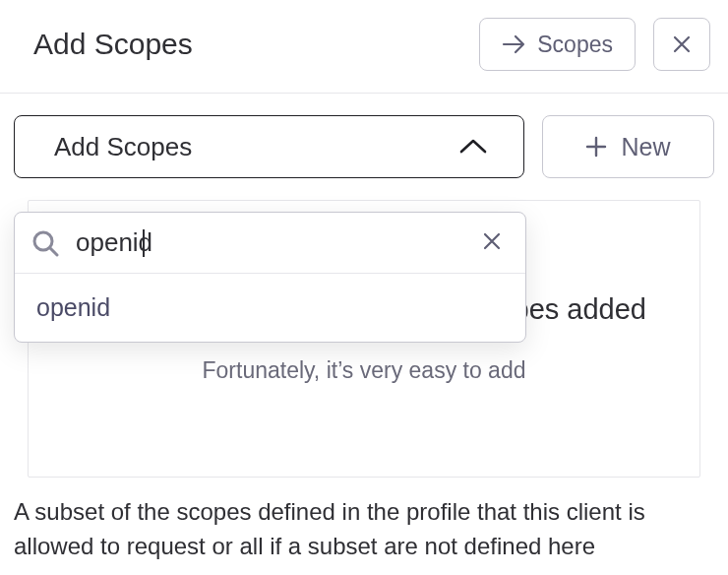 This screenshot has width=728, height=575. Describe the element at coordinates (270, 147) in the screenshot. I see `add-scopes-dropdown: Add Scopes` at that location.